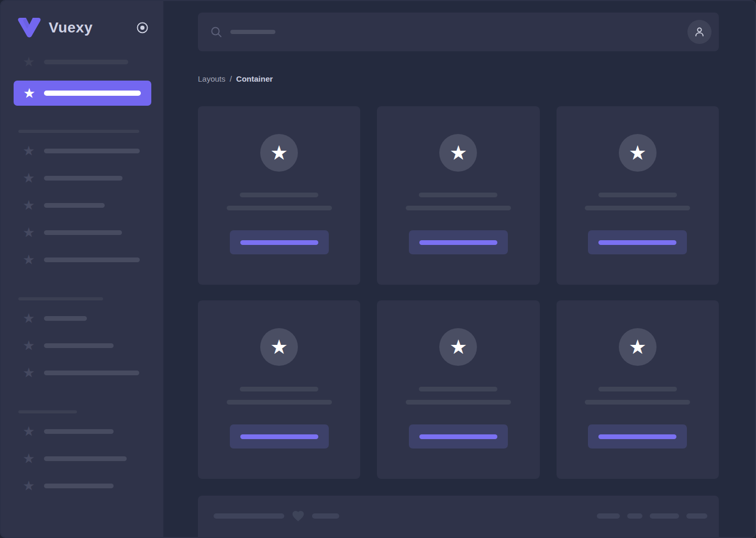  Describe the element at coordinates (298, 517) in the screenshot. I see `heart-icon` at that location.